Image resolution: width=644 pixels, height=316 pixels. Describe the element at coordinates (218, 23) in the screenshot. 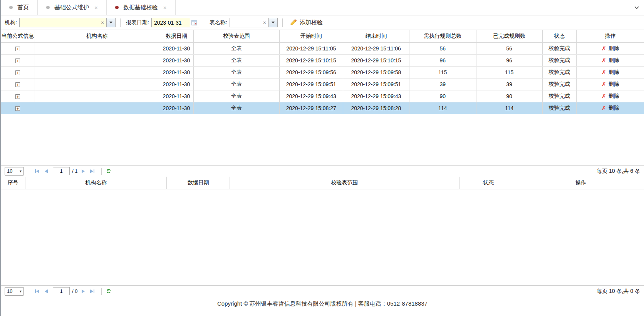

I see `table-name-label: 表名称:` at that location.